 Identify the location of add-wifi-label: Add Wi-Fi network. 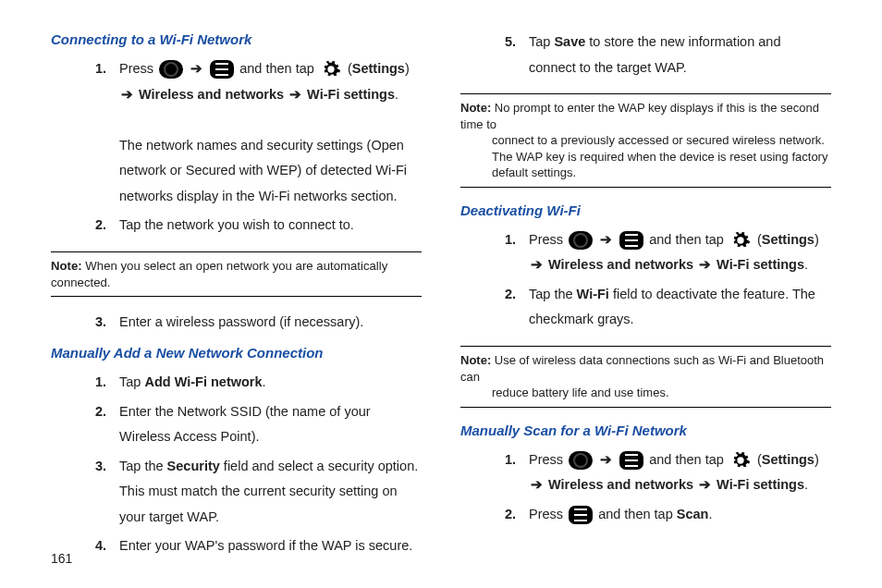
(203, 382).